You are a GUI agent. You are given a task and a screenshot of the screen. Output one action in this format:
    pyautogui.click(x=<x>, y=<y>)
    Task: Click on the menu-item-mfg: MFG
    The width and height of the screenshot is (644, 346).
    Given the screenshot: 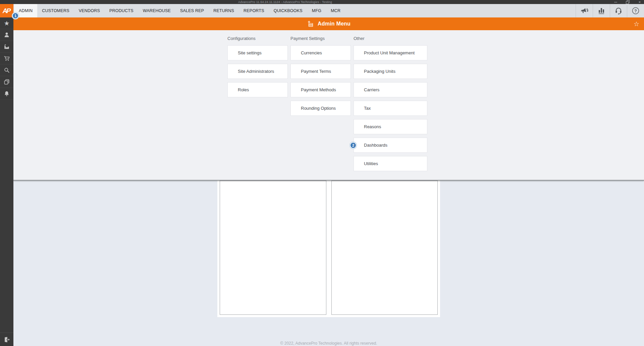 What is the action you would take?
    pyautogui.click(x=317, y=11)
    